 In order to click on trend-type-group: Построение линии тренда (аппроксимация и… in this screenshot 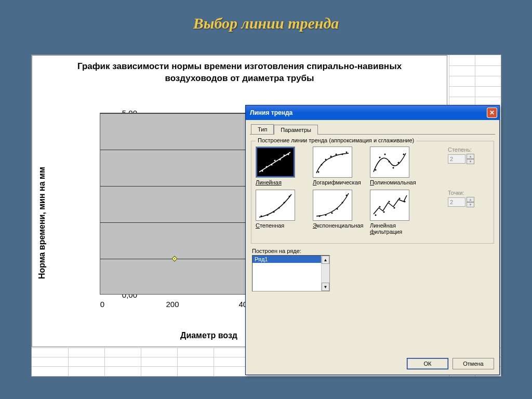, I will do `click(373, 192)`.